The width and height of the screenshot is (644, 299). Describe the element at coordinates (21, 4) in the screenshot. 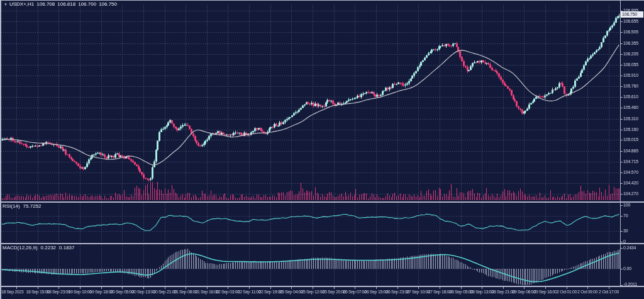

I see `symbol-period-label: USDX+,H1` at that location.